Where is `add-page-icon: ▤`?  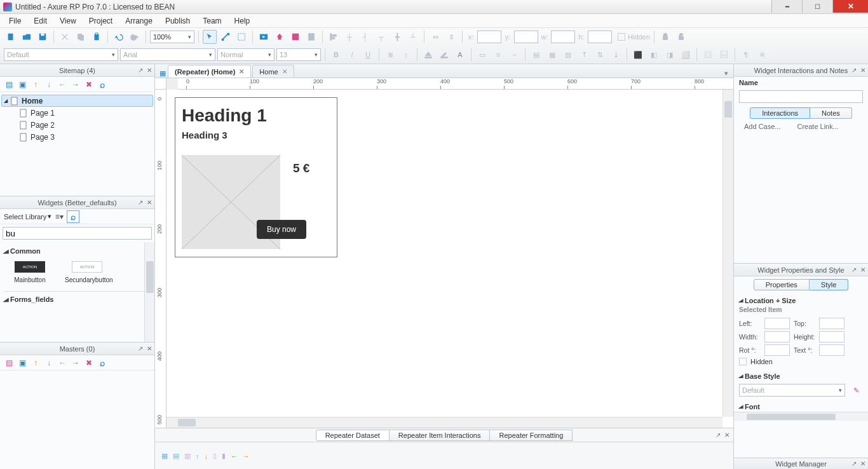
add-page-icon: ▤ is located at coordinates (9, 85).